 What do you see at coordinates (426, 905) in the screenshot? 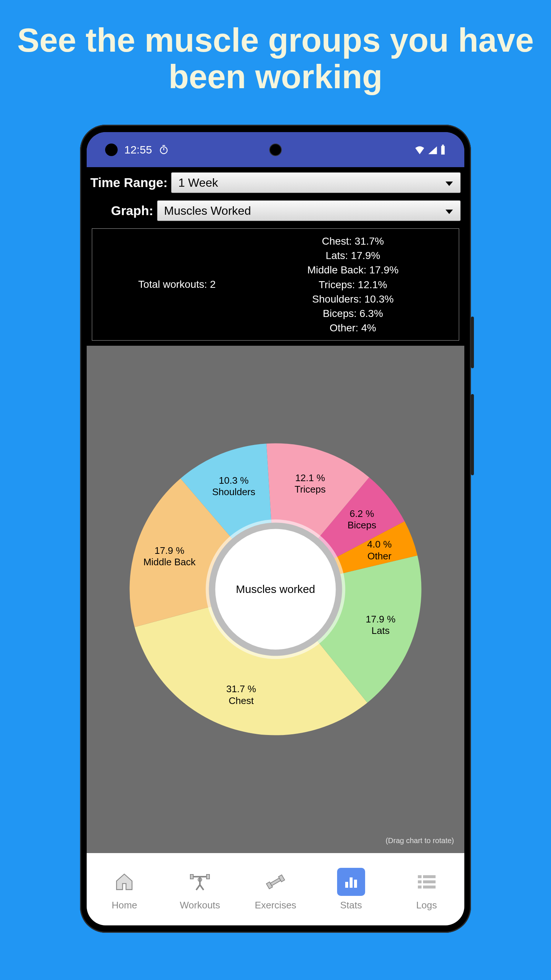
I see `nav-label: Logs` at bounding box center [426, 905].